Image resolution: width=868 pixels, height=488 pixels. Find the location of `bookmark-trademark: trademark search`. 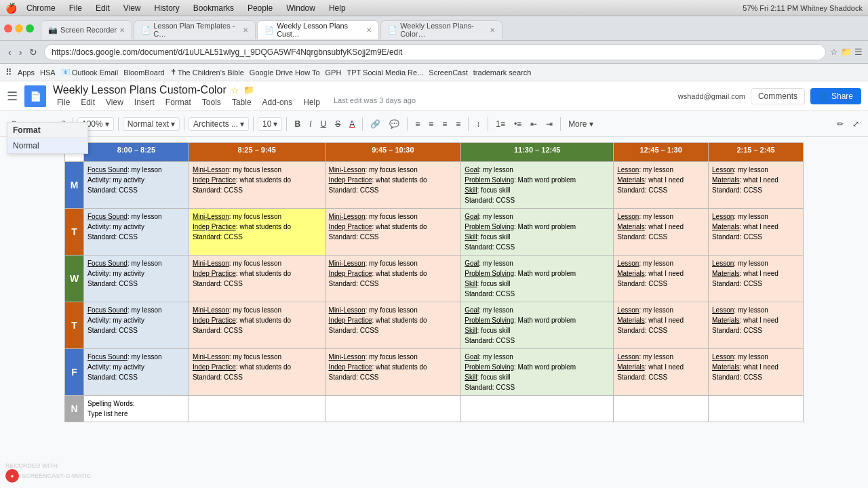

bookmark-trademark: trademark search is located at coordinates (502, 73).